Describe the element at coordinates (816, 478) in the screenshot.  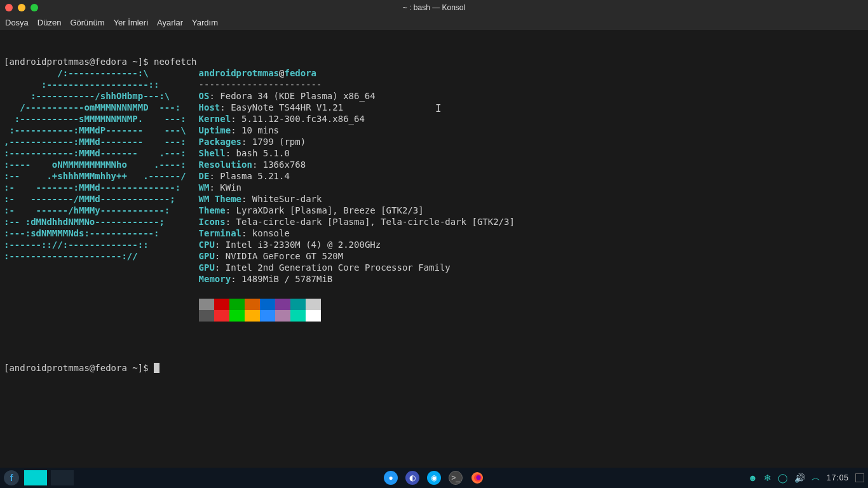
I see `chevron-up-icon: ︿` at that location.